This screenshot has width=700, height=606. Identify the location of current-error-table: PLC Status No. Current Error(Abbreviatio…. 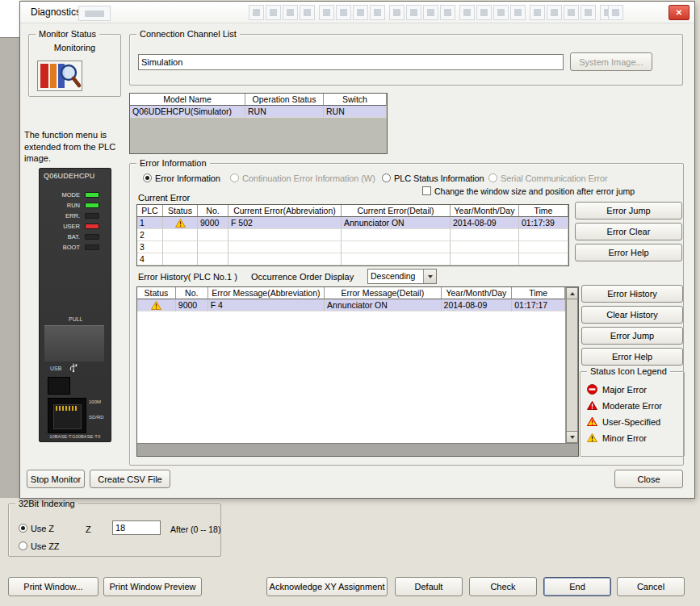
(353, 236).